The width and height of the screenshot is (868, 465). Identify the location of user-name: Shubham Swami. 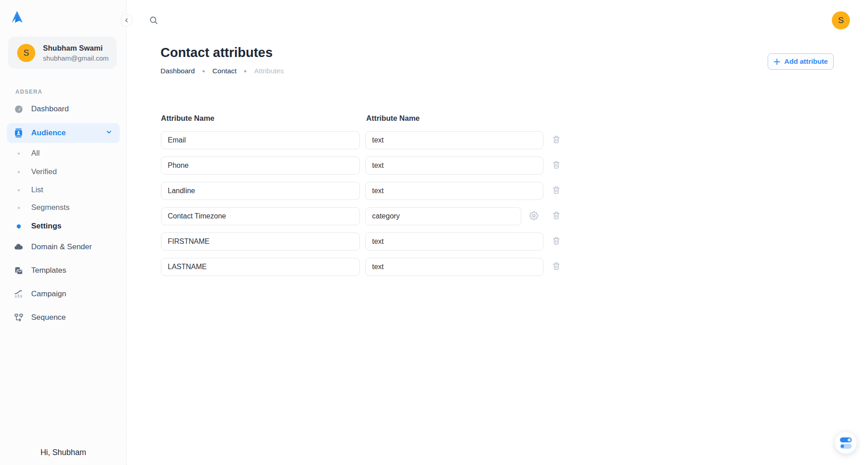
(76, 48).